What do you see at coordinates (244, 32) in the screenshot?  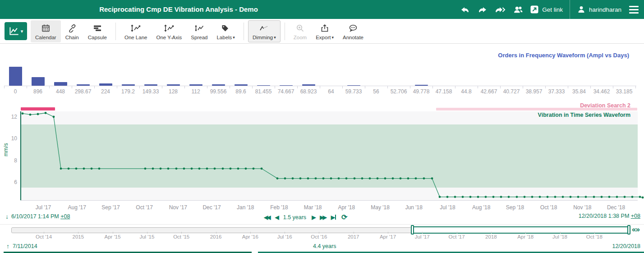 I see `toolbar-divider` at bounding box center [244, 32].